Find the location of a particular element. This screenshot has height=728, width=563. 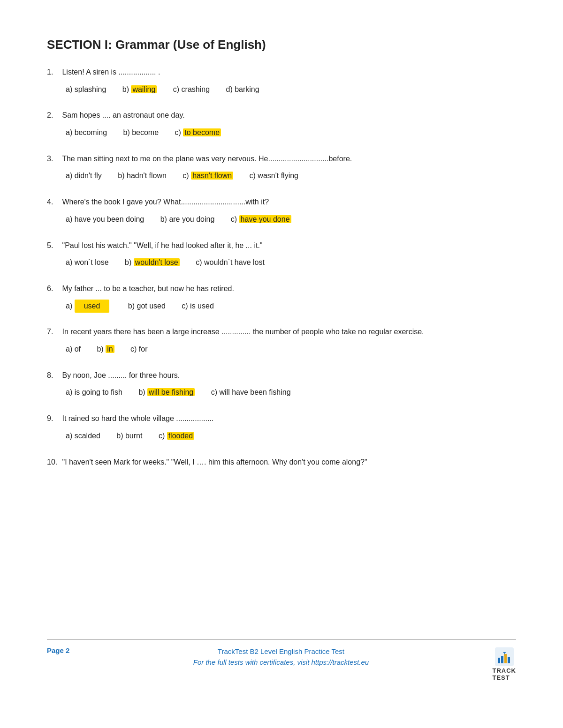

question-6-text: 6. My father ... to be a teacher, but no… is located at coordinates (282, 289).